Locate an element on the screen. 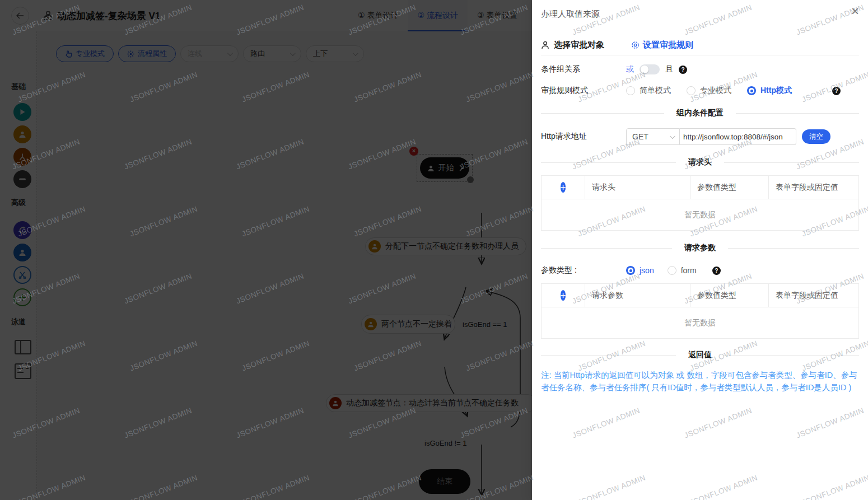 The width and height of the screenshot is (868, 500). set-approval-rule-link: 设置审批规则 is located at coordinates (662, 45).